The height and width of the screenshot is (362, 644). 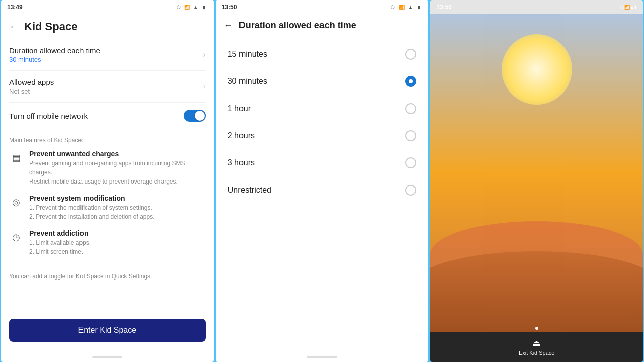 I want to click on addiction-title: Prevent addiction, so click(x=60, y=233).